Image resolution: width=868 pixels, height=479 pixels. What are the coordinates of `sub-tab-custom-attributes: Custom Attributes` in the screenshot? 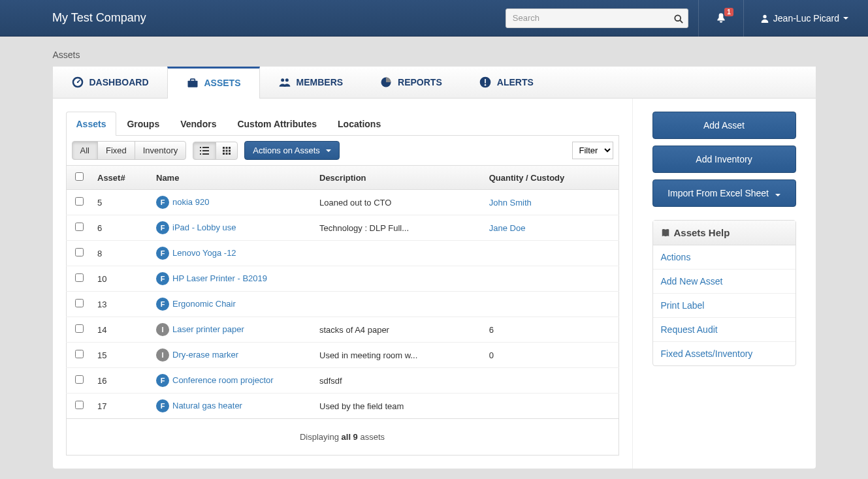 It's located at (277, 124).